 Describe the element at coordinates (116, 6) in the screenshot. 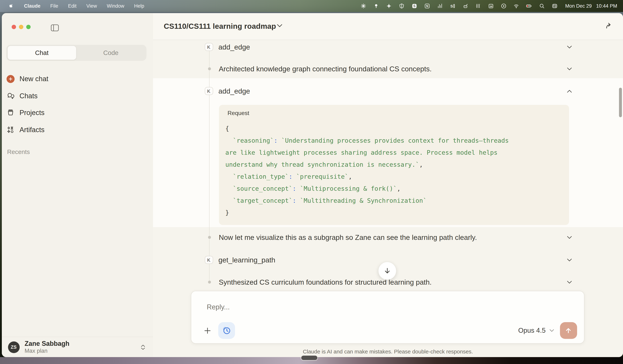

I see `menu-item-window: Window` at that location.